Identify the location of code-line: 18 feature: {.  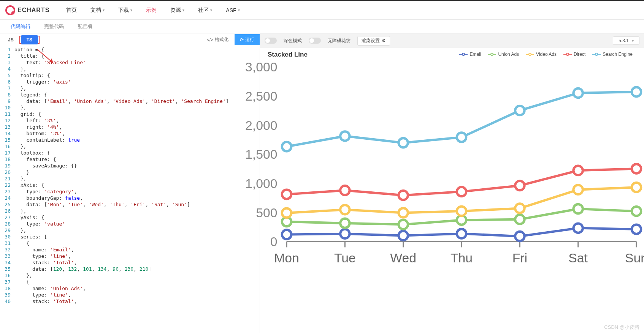
(130, 159).